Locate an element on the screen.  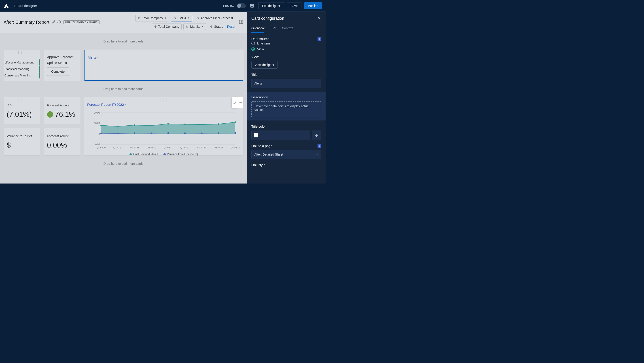
close-icon: ✕ is located at coordinates (319, 18).